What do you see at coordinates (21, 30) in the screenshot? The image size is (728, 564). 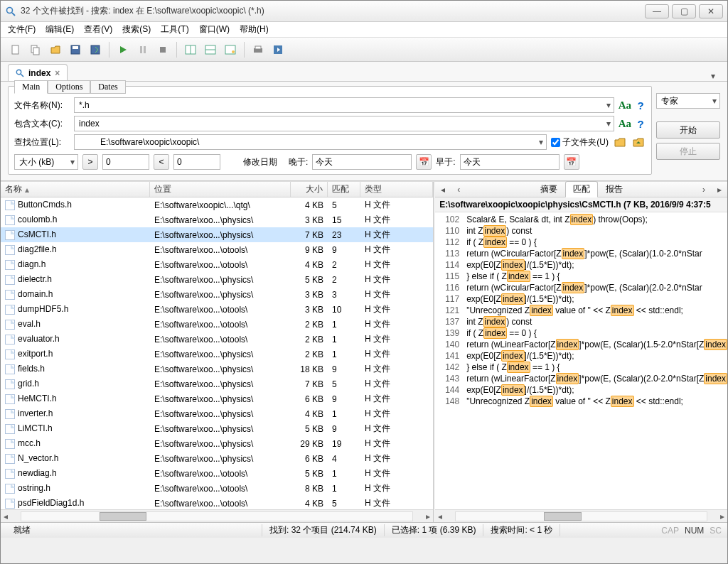 I see `menu-file: 文件(F)` at bounding box center [21, 30].